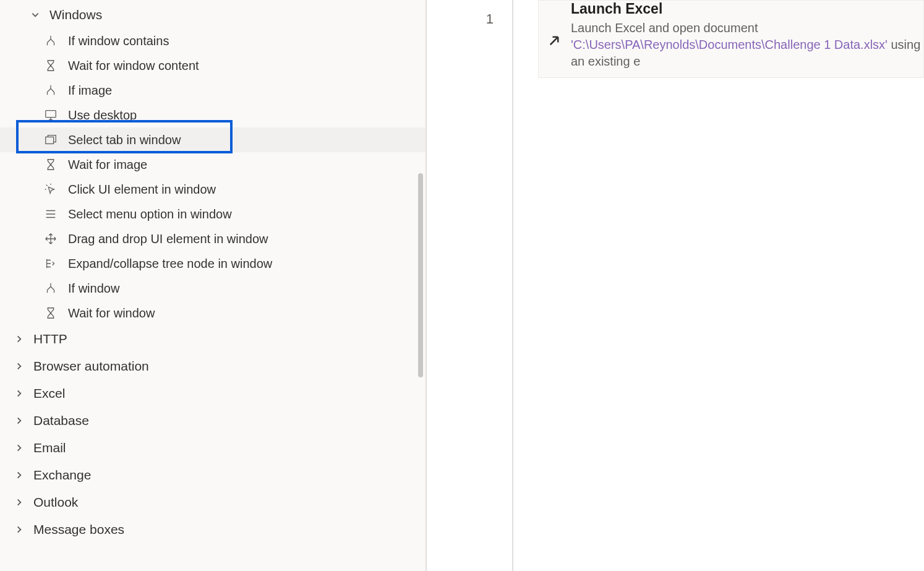  What do you see at coordinates (469, 19) in the screenshot?
I see `line-number: 1` at bounding box center [469, 19].